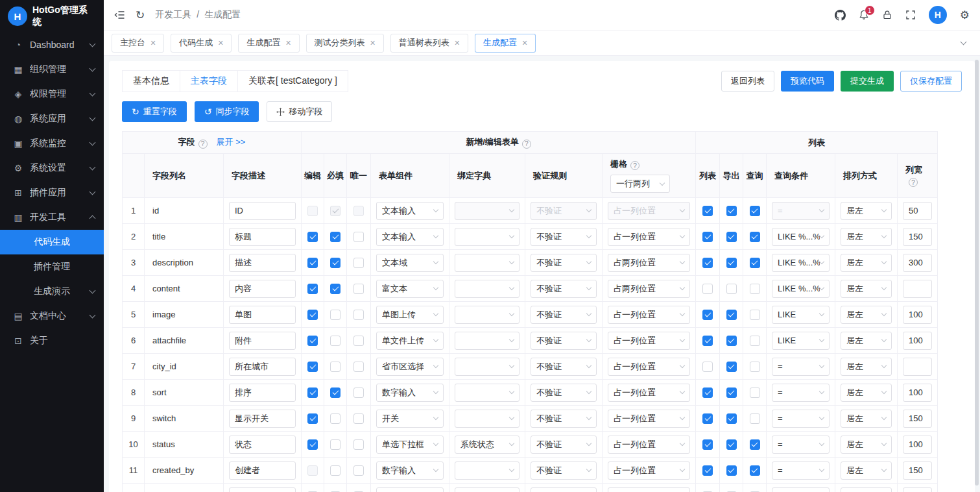 The image size is (980, 492). Describe the element at coordinates (938, 15) in the screenshot. I see `user-avatar: H` at that location.